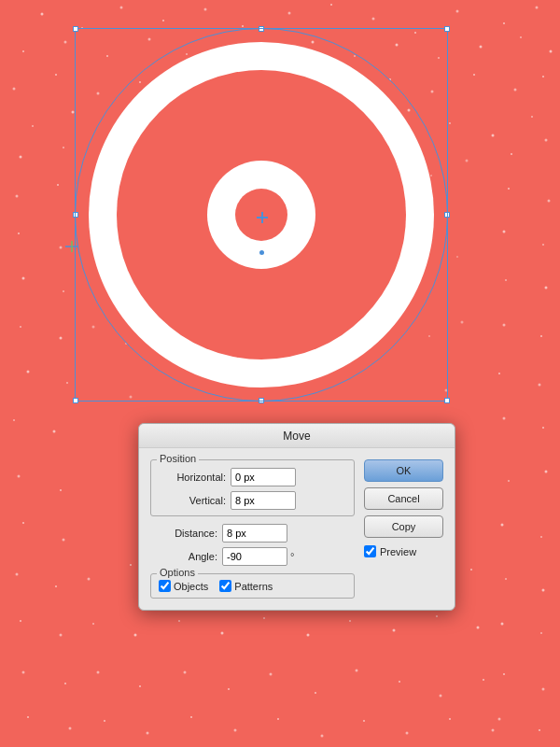 The height and width of the screenshot is (747, 560). What do you see at coordinates (403, 499) in the screenshot?
I see `cancel-button: Cancel` at bounding box center [403, 499].